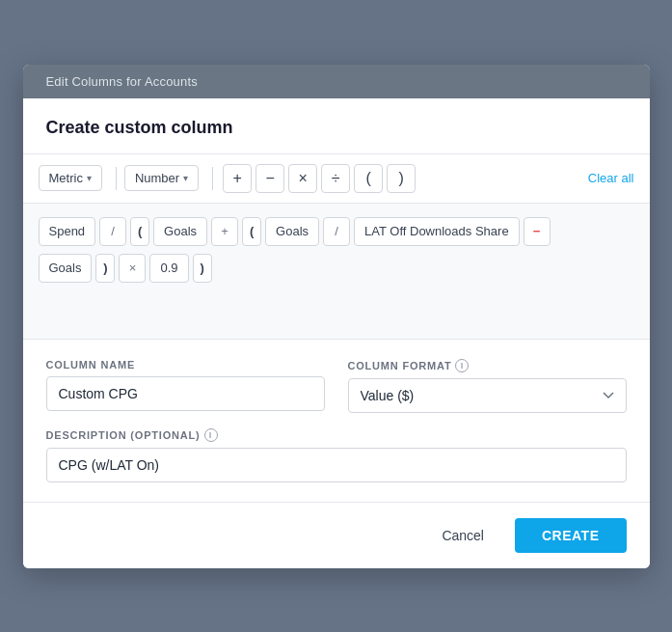 This screenshot has height=632, width=672. Describe the element at coordinates (336, 81) in the screenshot. I see `edit-columns-bar: Edit Columns for Accounts` at that location.